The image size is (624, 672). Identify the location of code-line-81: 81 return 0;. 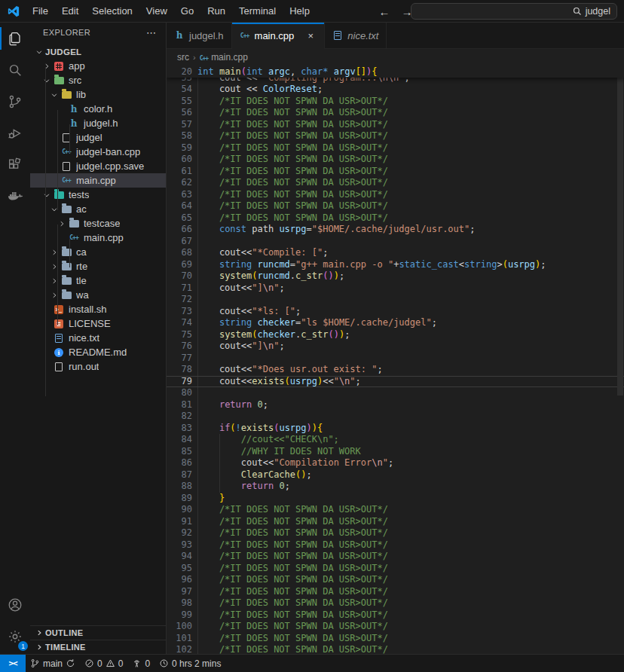
(395, 405).